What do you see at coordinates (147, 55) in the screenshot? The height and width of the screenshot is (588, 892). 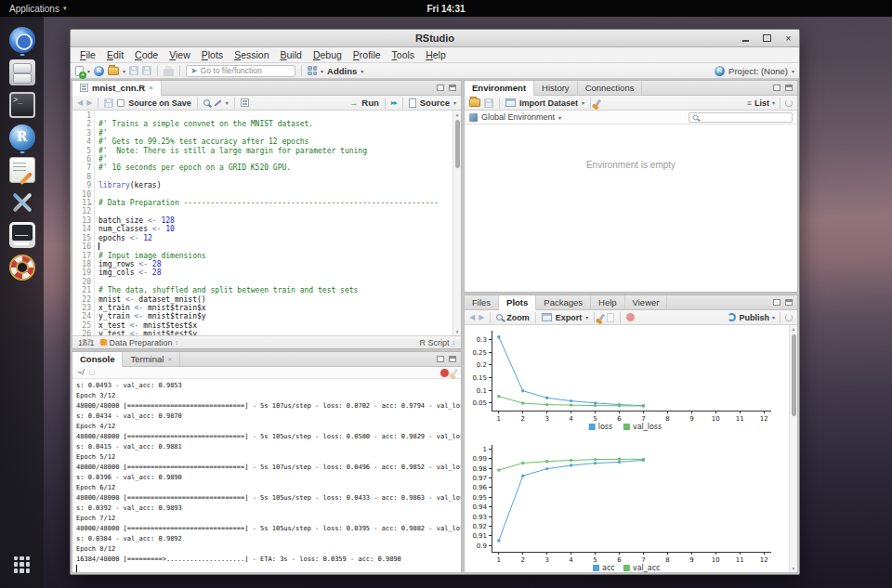 I see `menu-code: Code` at bounding box center [147, 55].